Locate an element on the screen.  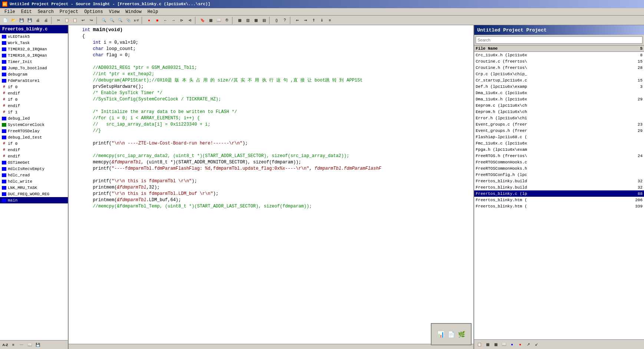
mini-btn2: 📄 is located at coordinates (451, 334).